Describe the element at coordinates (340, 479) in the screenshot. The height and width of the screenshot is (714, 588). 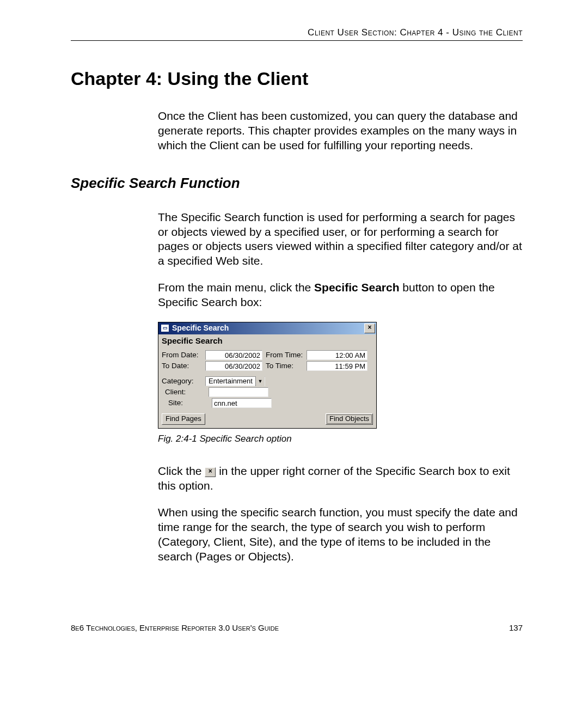
I see `section-paragraph-3: Click the × in the upper right corner of…` at that location.